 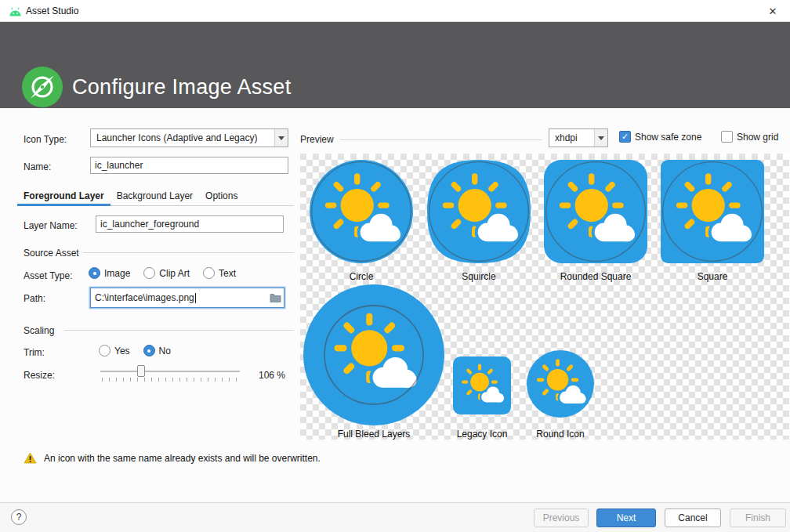 I want to click on slider-thumb, so click(x=141, y=371).